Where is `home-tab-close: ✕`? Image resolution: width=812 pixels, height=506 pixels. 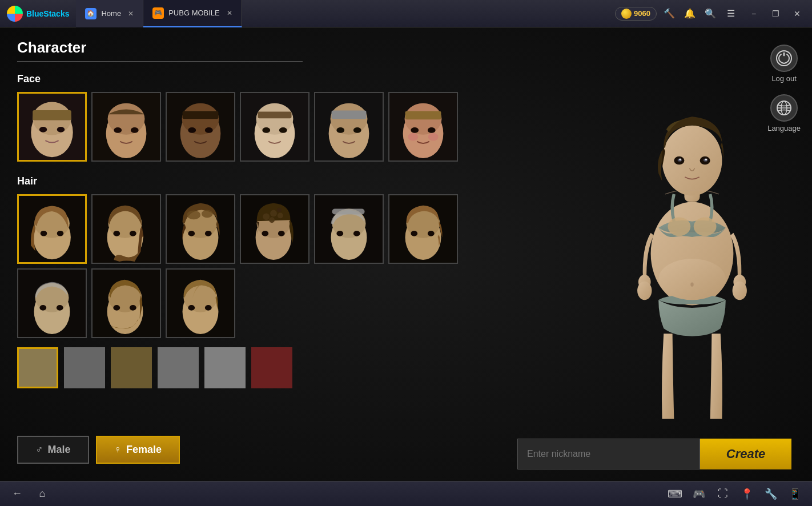
home-tab-close: ✕ is located at coordinates (131, 14).